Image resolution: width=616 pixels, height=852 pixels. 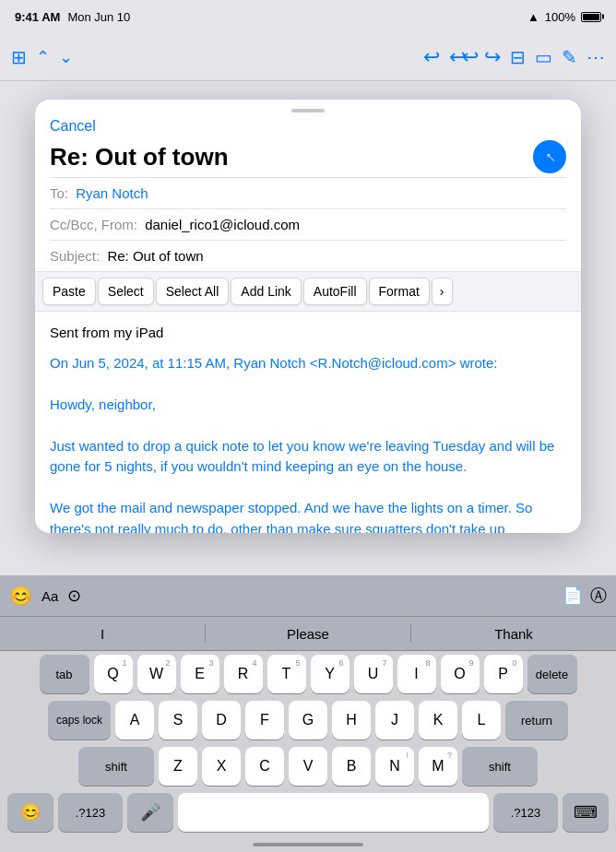 I want to click on key-row-3: shift Z X C V B N! M? shift, so click(x=308, y=766).